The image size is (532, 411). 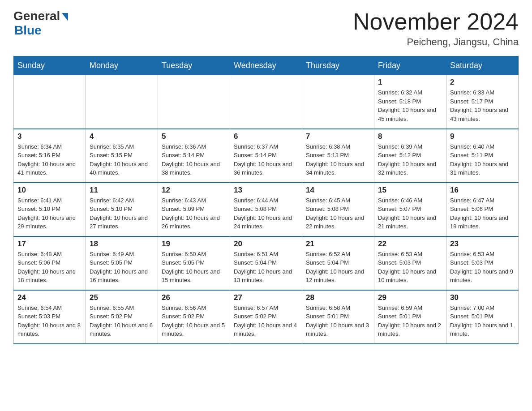 What do you see at coordinates (194, 317) in the screenshot?
I see `calendar-cell: 26Sunrise: 6:56 AM Sunset: 5:02 PM Dayli…` at bounding box center [194, 317].